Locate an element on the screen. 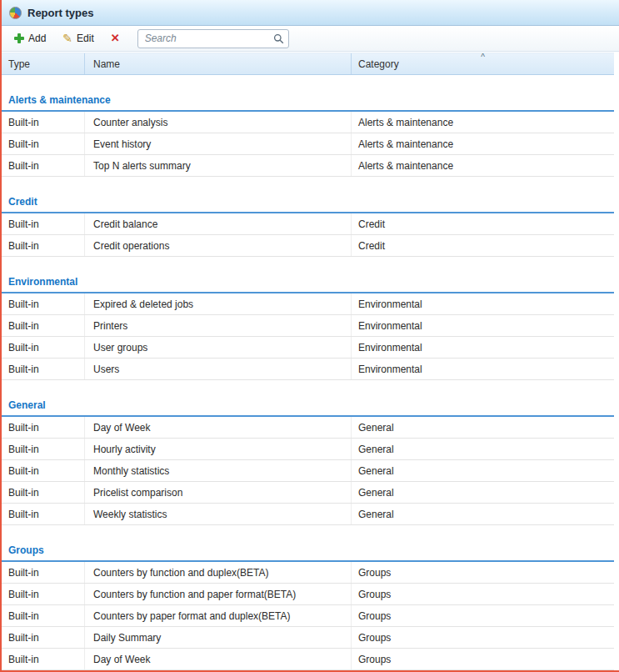  column-header-name: Name is located at coordinates (218, 63).